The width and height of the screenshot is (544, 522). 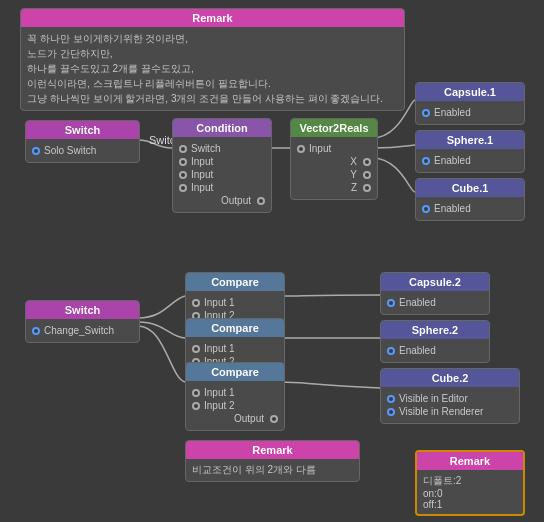 I want to click on cube1-node: Cube.1 Enabled, so click(x=470, y=200).